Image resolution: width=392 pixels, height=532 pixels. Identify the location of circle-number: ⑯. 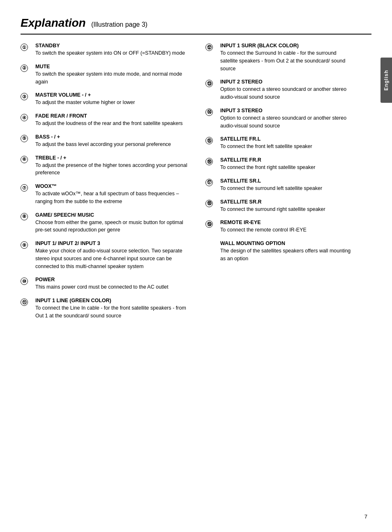
(209, 162).